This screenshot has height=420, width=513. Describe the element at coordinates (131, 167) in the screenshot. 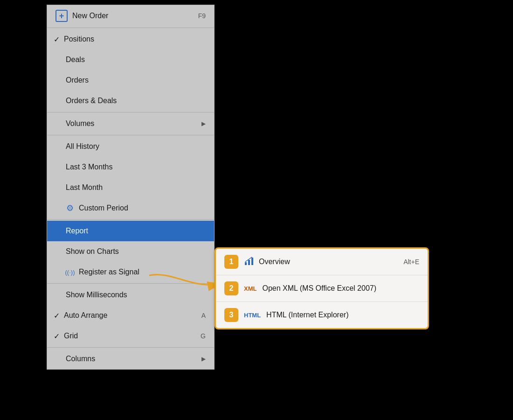

I see `menu-item-last-3-months: Last 3 Months` at that location.